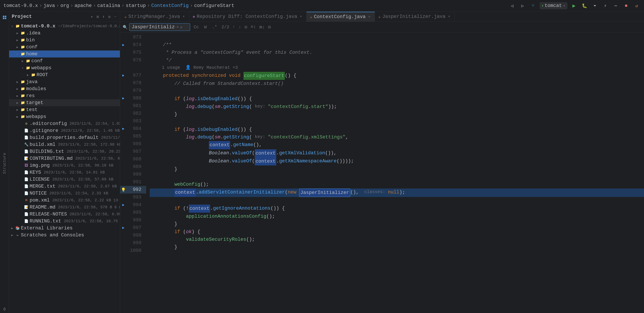 The width and height of the screenshot is (644, 313). Describe the element at coordinates (240, 27) in the screenshot. I see `search-next-button: ↓` at that location.